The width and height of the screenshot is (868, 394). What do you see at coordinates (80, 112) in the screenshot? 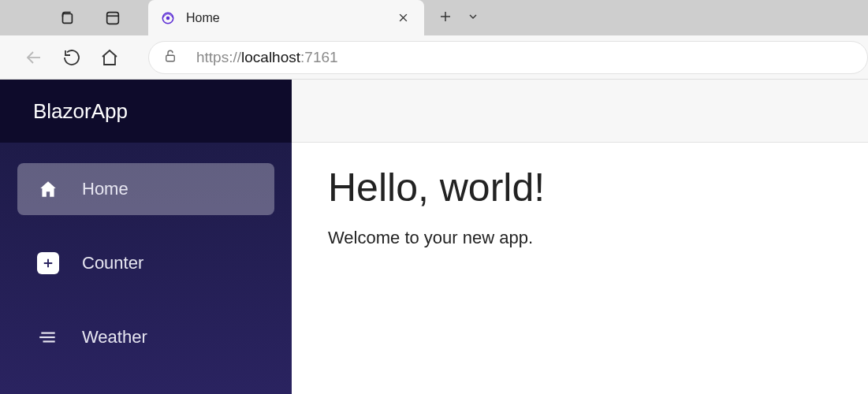
I see `app-name: BlazorApp` at bounding box center [80, 112].